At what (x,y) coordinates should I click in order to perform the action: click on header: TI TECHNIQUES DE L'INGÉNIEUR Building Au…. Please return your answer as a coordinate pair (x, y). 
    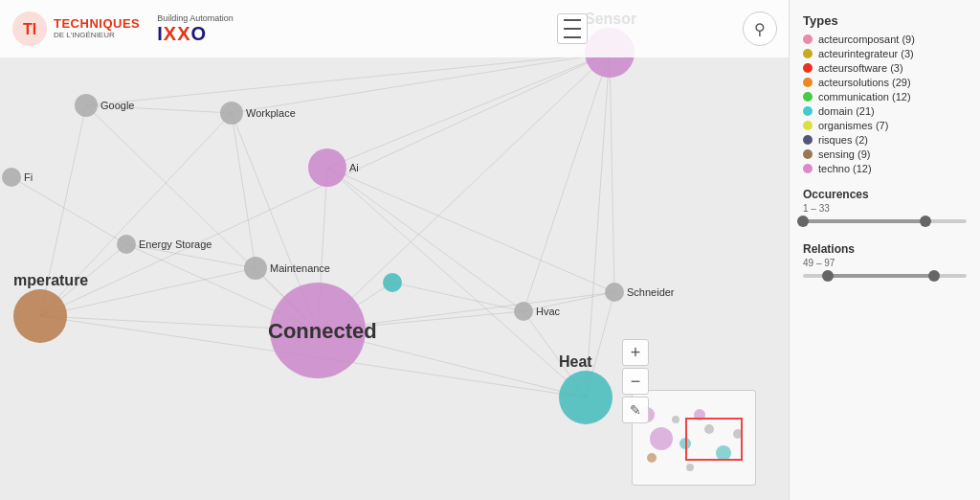
    Looking at the image, I should click on (394, 29).